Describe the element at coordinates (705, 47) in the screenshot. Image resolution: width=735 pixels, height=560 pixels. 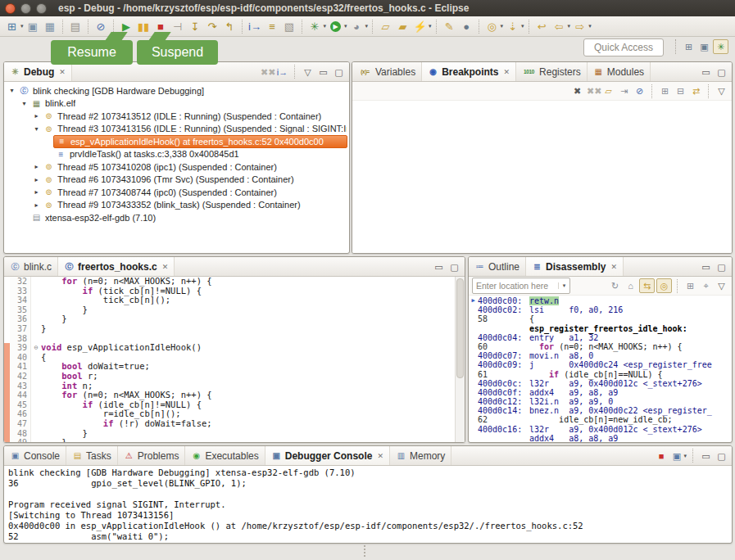
I see `c-perspective-button: ▣` at that location.